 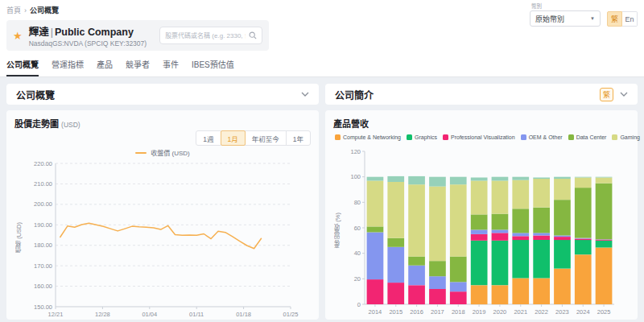 I want to click on range-ytd-button: 年初至今, so click(x=266, y=138).